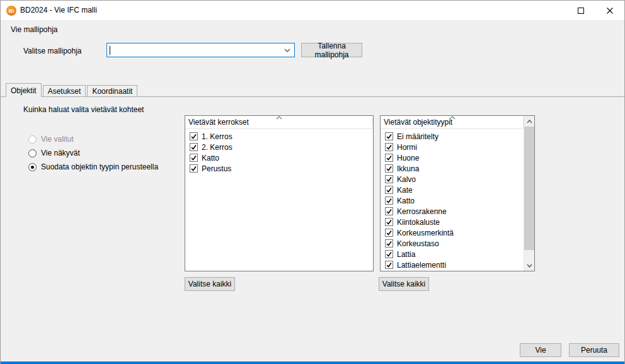  What do you see at coordinates (312, 91) in the screenshot?
I see `tab-strip: Objektit Asetukset Koordinaatit` at bounding box center [312, 91].